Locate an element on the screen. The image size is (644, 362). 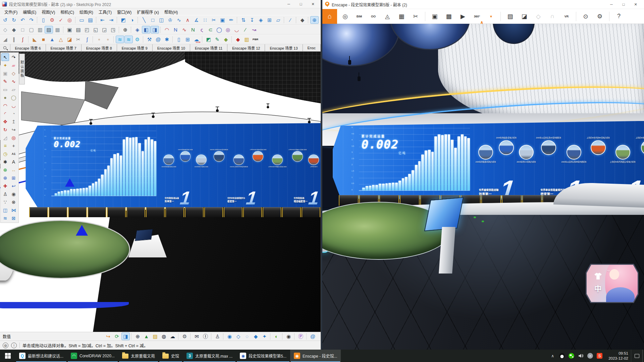
mirror-tool-icon: ◫ is located at coordinates (162, 20).